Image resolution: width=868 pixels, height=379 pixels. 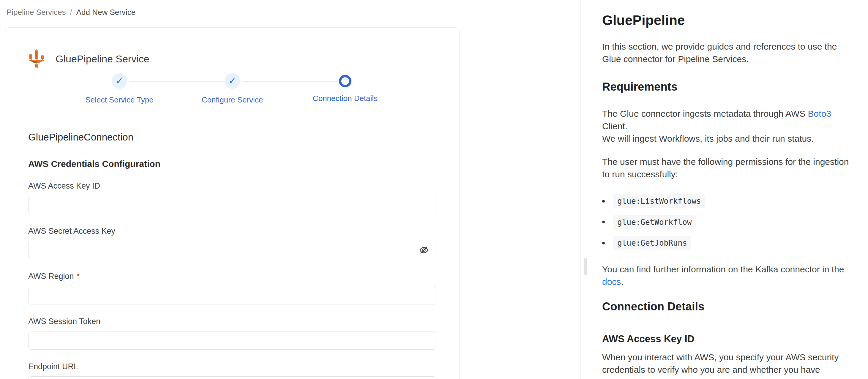 I want to click on requirements-paragraph: The Glue connector ingests metadata thro…, so click(x=727, y=126).